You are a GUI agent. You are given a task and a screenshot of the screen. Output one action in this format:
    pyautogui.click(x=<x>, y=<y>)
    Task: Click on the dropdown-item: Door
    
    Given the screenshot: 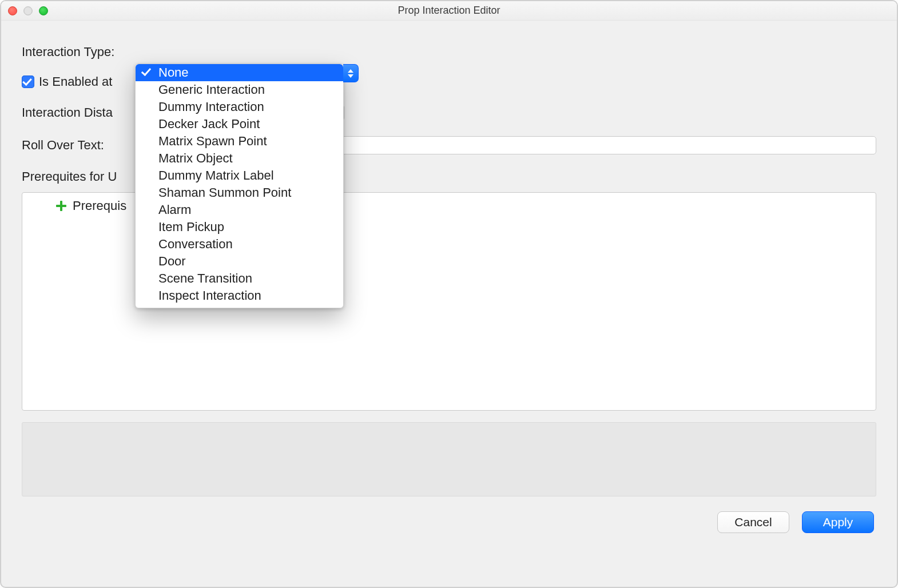 What is the action you would take?
    pyautogui.click(x=239, y=261)
    